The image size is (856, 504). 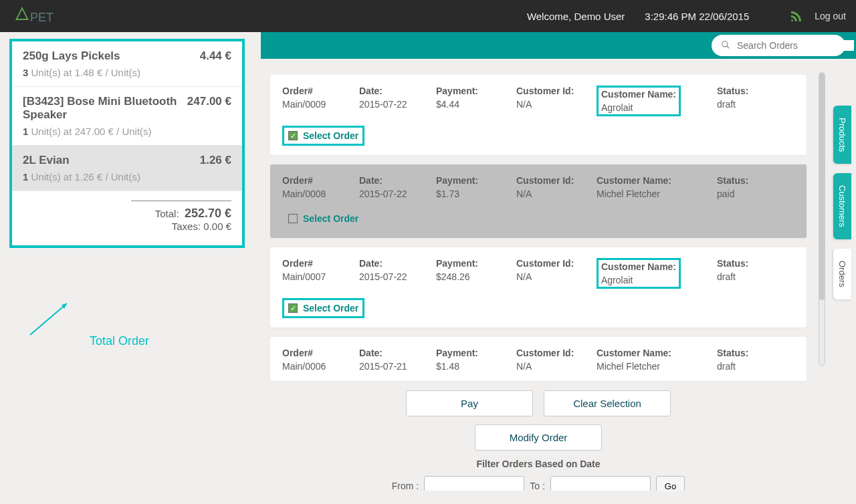 I want to click on order-payment: $1.48, so click(x=476, y=366).